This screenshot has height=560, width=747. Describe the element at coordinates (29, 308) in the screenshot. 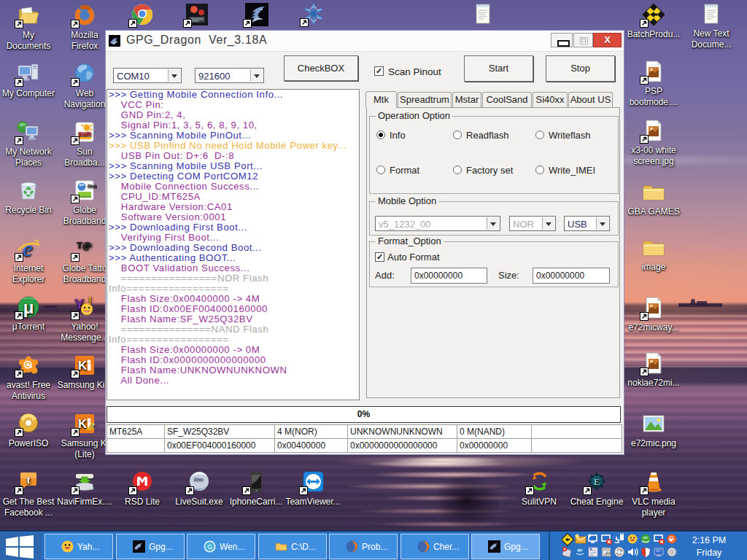

I see `svg-text: μ` at that location.